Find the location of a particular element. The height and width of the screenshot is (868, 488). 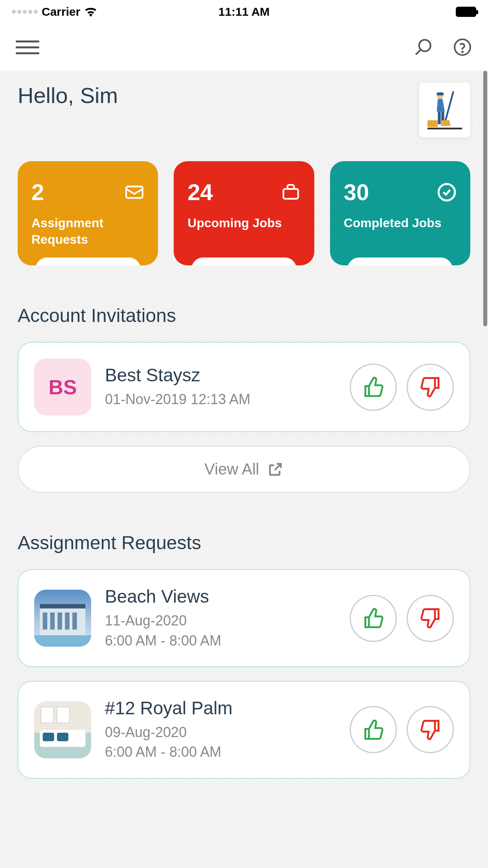

stat-label: Upcoming Jobs is located at coordinates (244, 223).